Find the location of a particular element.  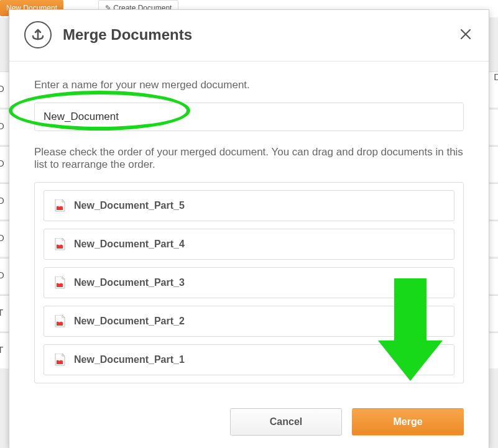

list-item: New_Document_Part_5 is located at coordinates (249, 206).